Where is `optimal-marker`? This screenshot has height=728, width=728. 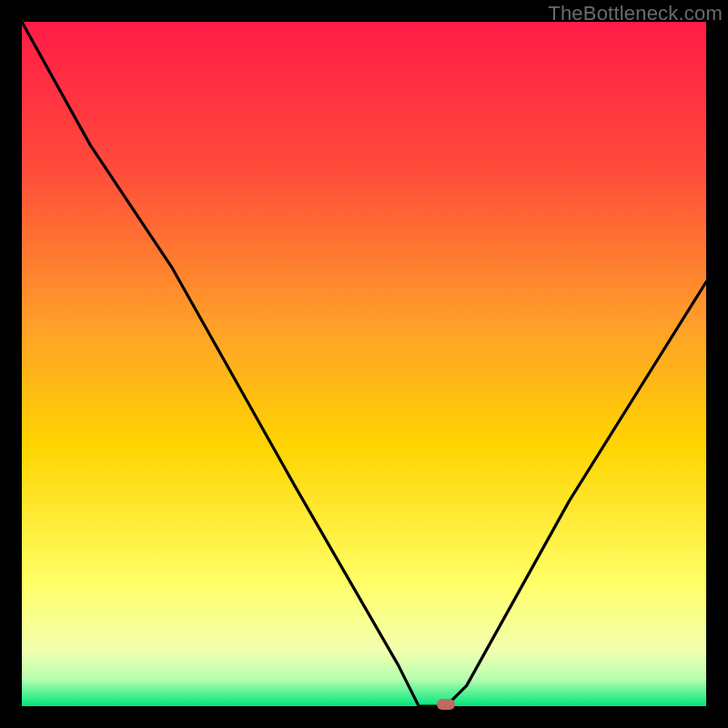 optimal-marker is located at coordinates (446, 704).